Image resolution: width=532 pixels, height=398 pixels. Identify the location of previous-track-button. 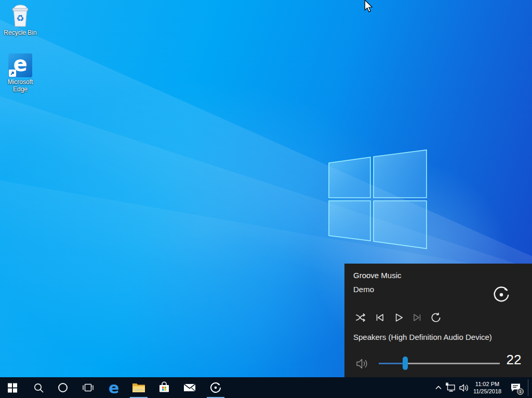
(380, 318).